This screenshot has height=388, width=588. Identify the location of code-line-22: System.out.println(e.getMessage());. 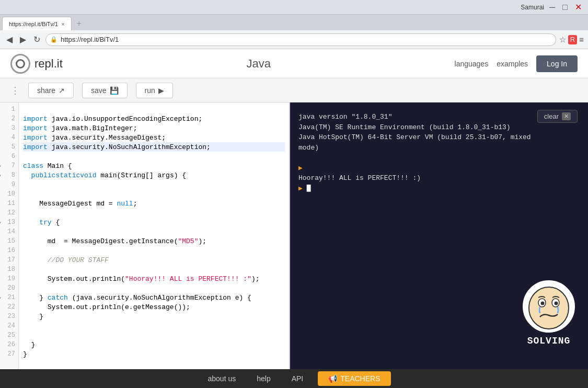
(154, 307).